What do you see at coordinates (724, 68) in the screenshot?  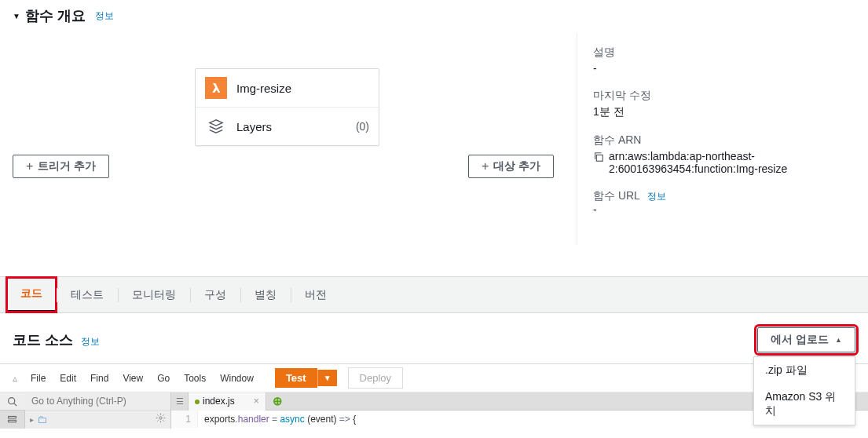 I see `description-value: -` at bounding box center [724, 68].